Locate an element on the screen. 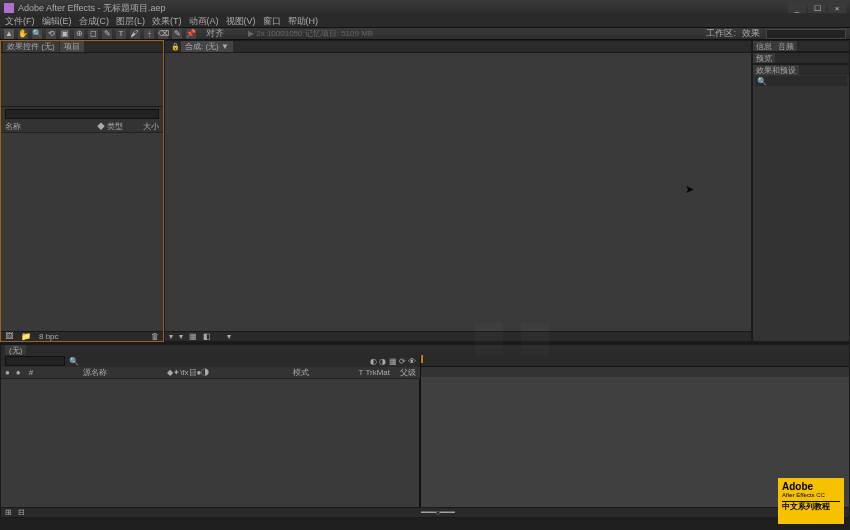  zoom-slider: ━━━○━━━ is located at coordinates (438, 512).